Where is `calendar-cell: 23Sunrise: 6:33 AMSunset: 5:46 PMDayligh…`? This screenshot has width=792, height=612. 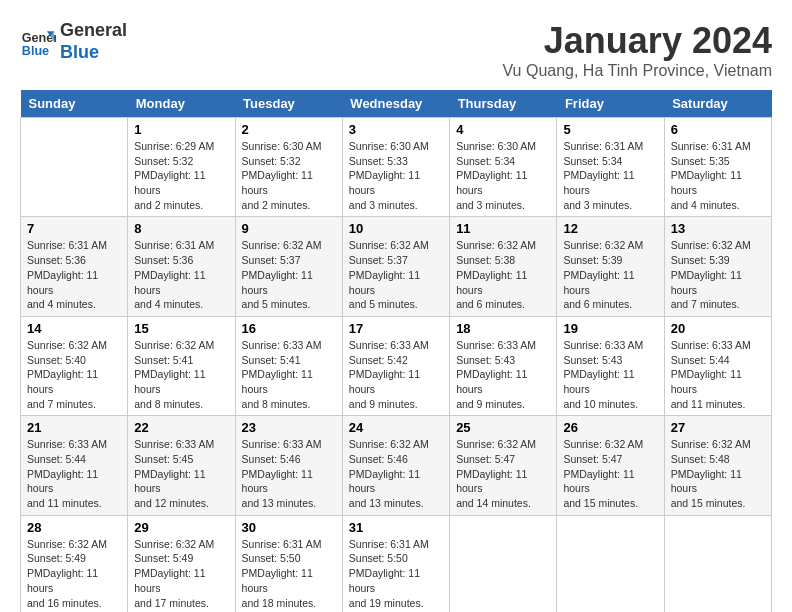
calendar-cell: 23Sunrise: 6:33 AMSunset: 5:46 PMDayligh… is located at coordinates (288, 466).